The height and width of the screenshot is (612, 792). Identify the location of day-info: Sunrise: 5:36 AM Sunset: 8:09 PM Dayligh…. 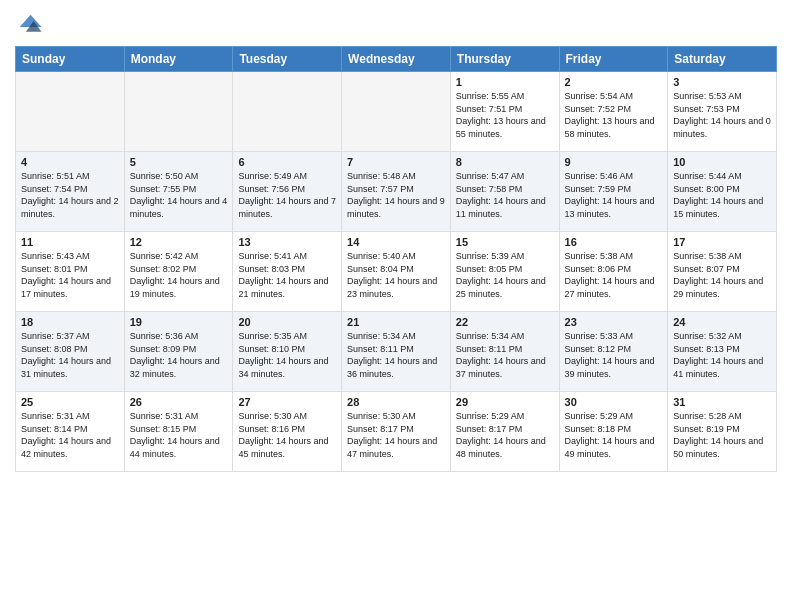
(179, 355).